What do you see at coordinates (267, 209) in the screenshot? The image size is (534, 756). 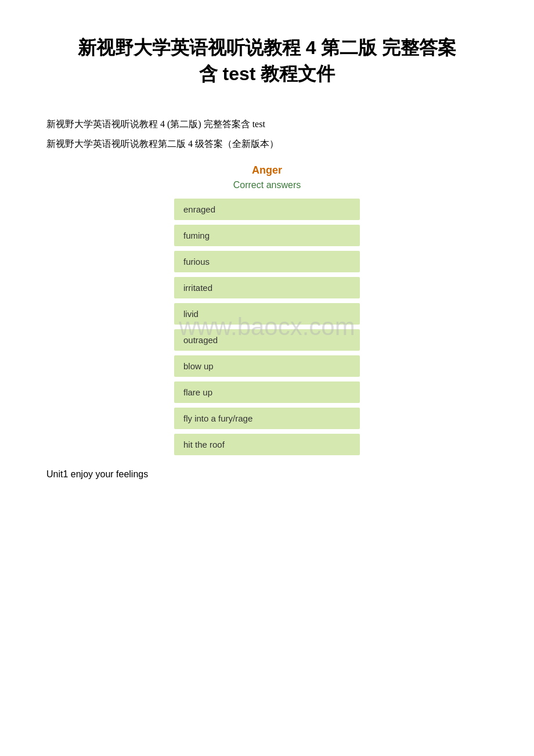 I see `answer-item-enraged: enraged` at bounding box center [267, 209].